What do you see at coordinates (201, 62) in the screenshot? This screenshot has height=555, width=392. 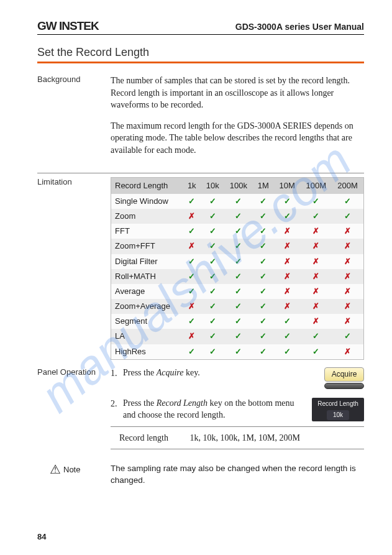 I see `section-rule` at bounding box center [201, 62].